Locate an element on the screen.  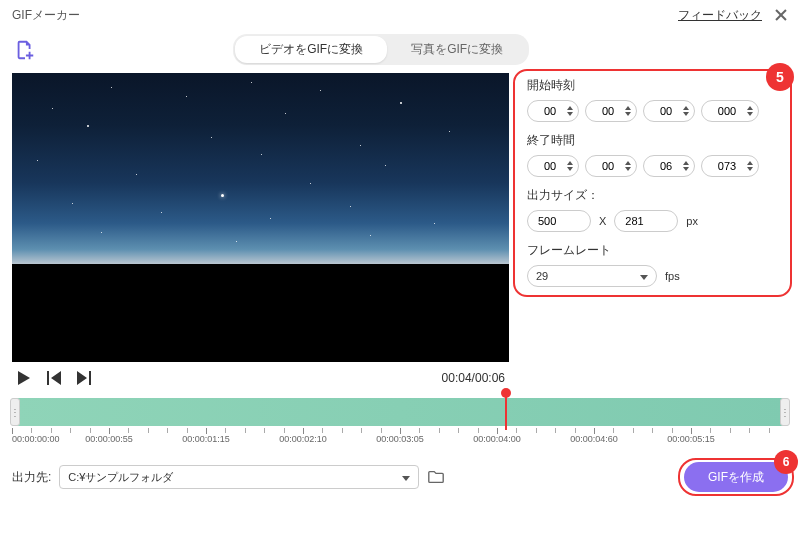
start-seconds-input is located at coordinates (666, 111).